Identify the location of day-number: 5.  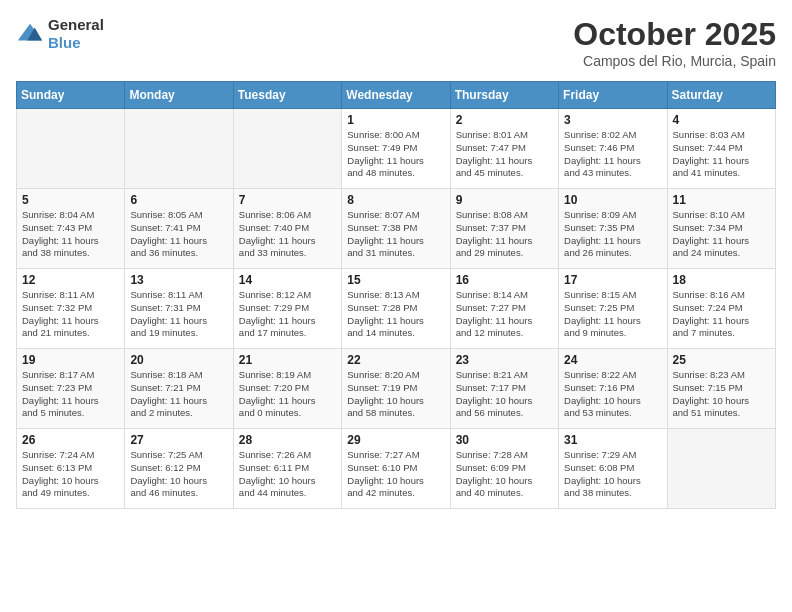
(70, 200).